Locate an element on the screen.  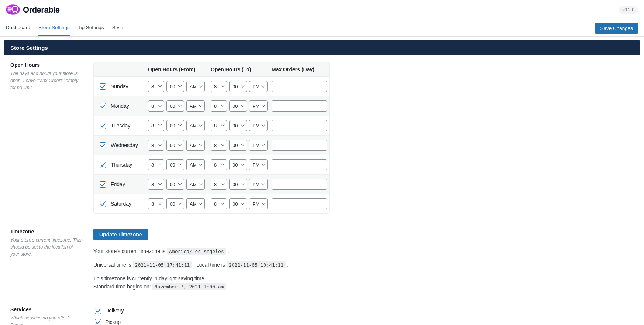
timezone-value: America/Los_Angeles is located at coordinates (196, 251).